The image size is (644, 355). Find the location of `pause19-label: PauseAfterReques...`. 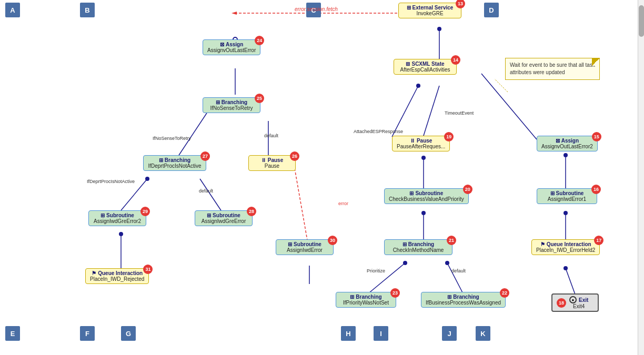

pause19-label: PauseAfterReques... is located at coordinates (421, 146).